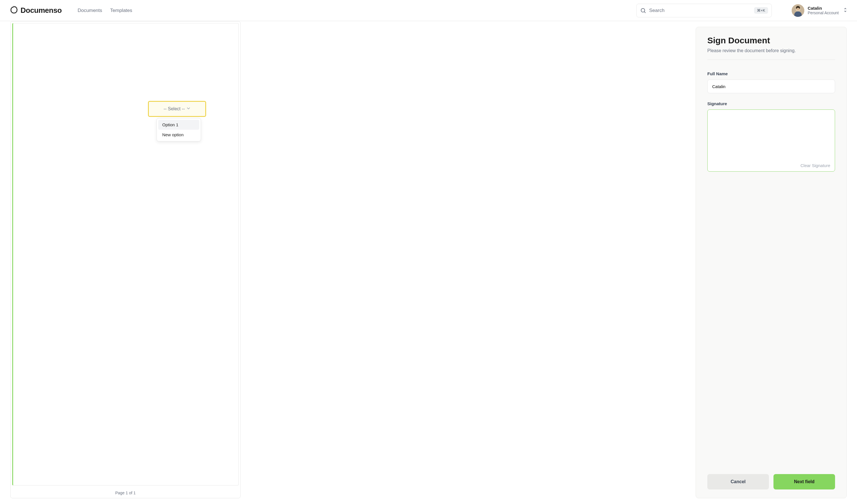 The image size is (857, 504). I want to click on search-placeholder: Search, so click(702, 11).